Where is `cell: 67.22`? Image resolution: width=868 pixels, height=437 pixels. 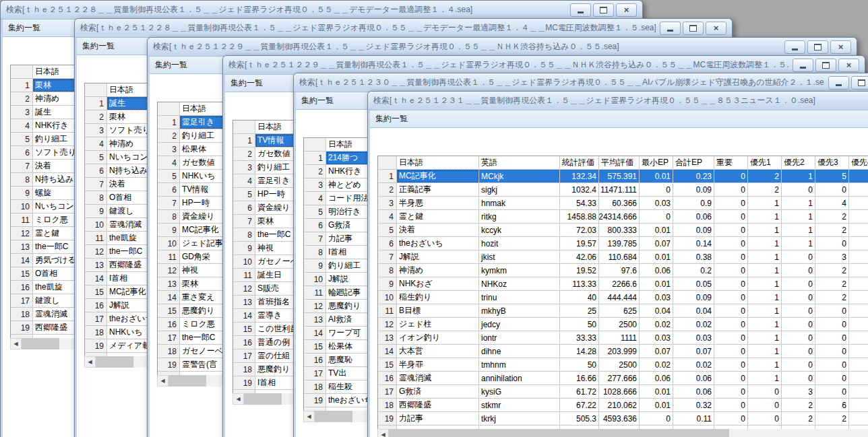
cell: 67.22 is located at coordinates (580, 405).